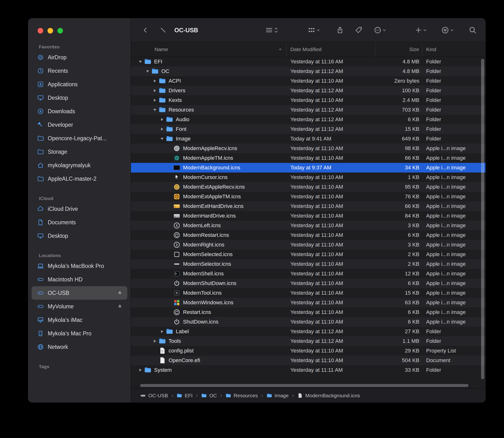  Describe the element at coordinates (308, 370) in the screenshot. I see `file-row-system: SystemYesterday at 11:11 AM33 KBFolder` at that location.